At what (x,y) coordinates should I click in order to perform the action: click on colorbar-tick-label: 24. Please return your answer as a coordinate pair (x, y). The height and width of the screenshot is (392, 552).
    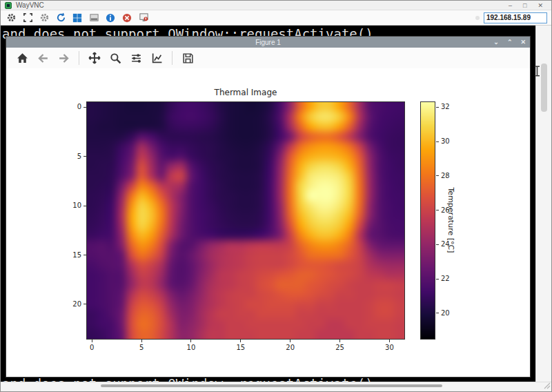
    Looking at the image, I should click on (446, 244).